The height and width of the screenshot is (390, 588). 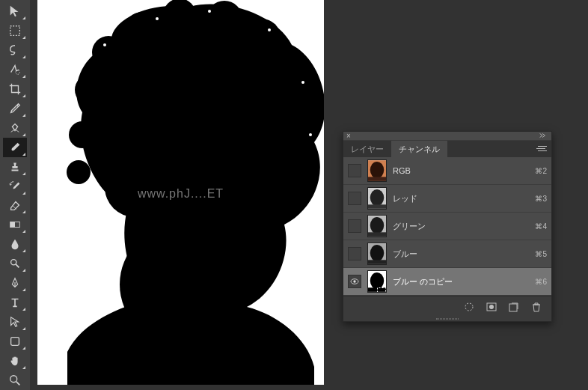 What do you see at coordinates (15, 31) in the screenshot?
I see `marquee-tool` at bounding box center [15, 31].